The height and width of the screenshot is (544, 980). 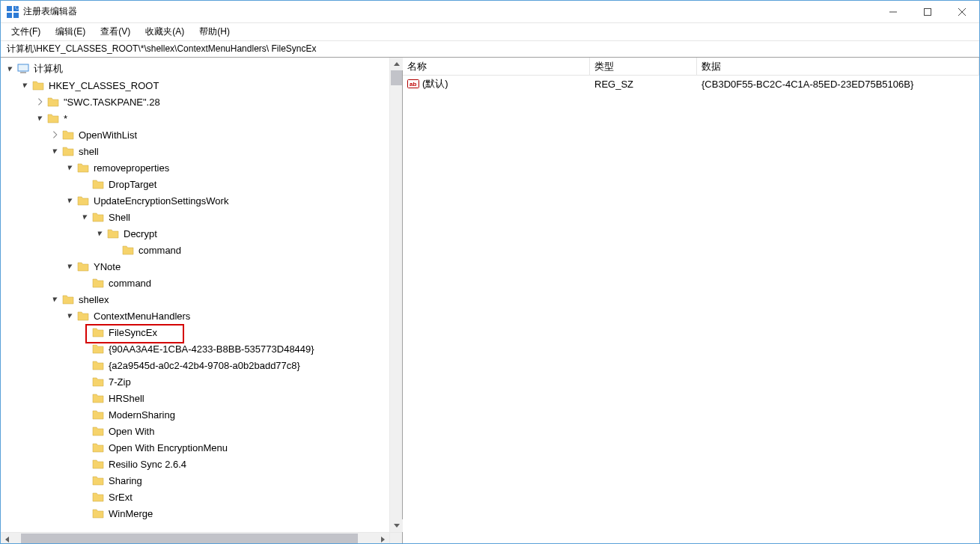 What do you see at coordinates (397, 78) in the screenshot?
I see `scroll-thumb-vertical` at bounding box center [397, 78].